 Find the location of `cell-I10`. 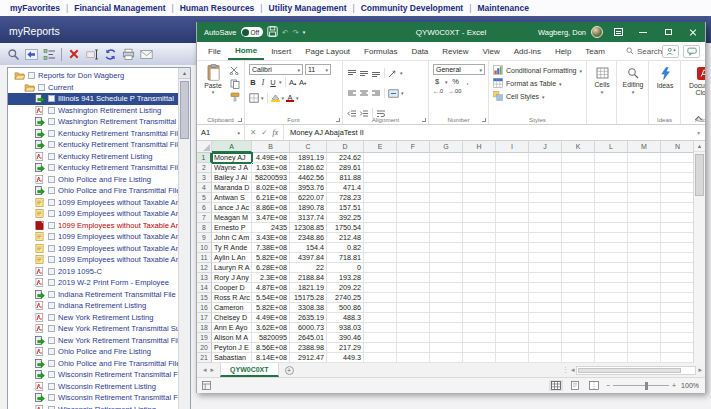

cell-I10 is located at coordinates (512, 248).